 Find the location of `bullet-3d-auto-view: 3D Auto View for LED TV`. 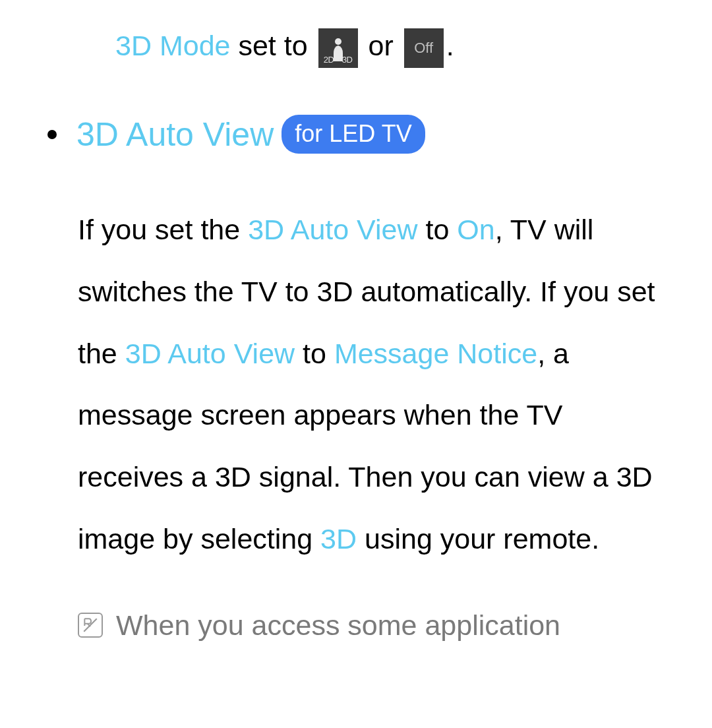

bullet-3d-auto-view: 3D Auto View for LED TV is located at coordinates (360, 135).